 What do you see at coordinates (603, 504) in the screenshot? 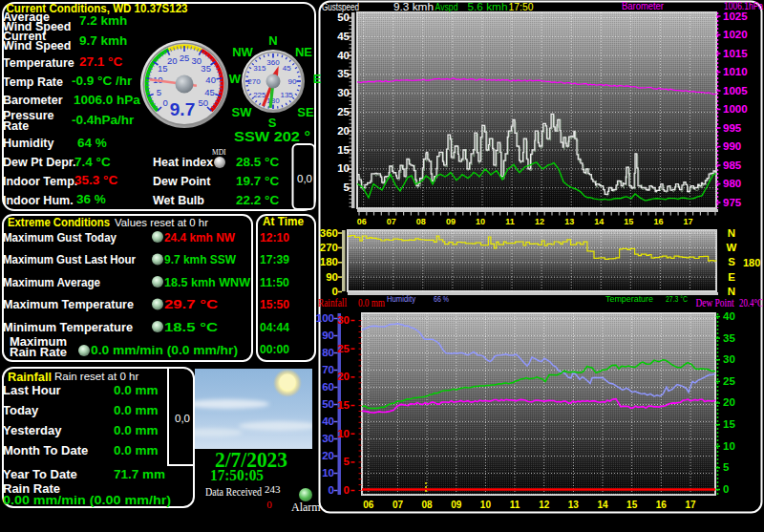
I see `svg-text: 14` at bounding box center [603, 504].